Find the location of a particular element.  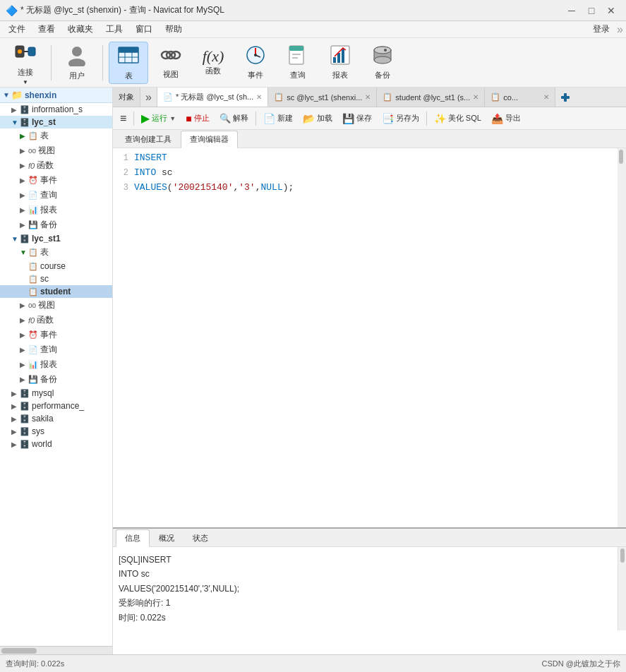

tab-student: 📋 student @lyc_st1 (s... ✕ is located at coordinates (431, 97).